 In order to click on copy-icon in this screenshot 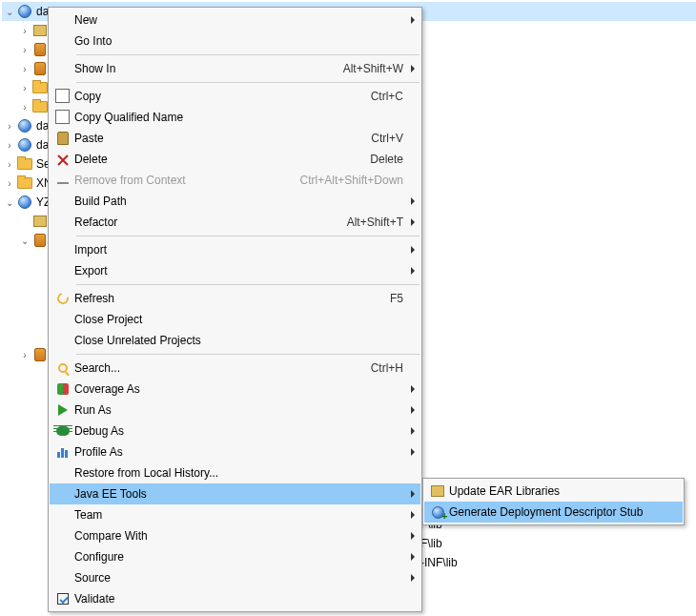, I will do `click(63, 117)`.